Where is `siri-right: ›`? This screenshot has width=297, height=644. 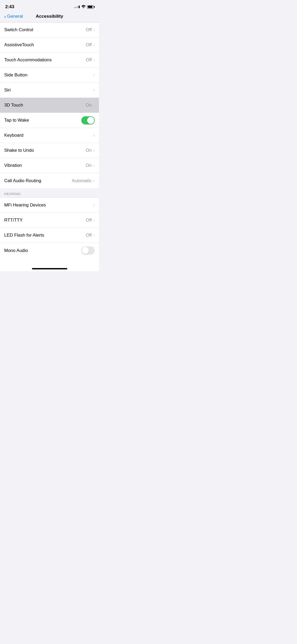
siri-right: › is located at coordinates (94, 90).